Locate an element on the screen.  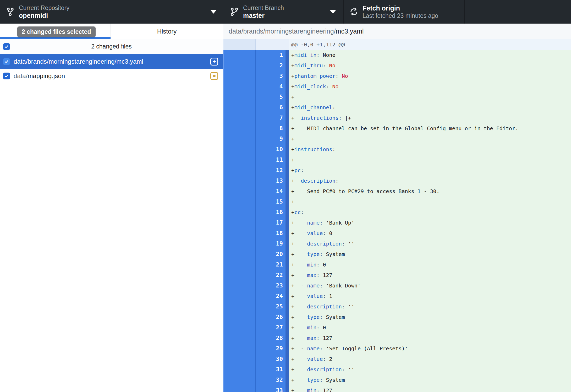
diff-line-gutter: 14 is located at coordinates (255, 191).